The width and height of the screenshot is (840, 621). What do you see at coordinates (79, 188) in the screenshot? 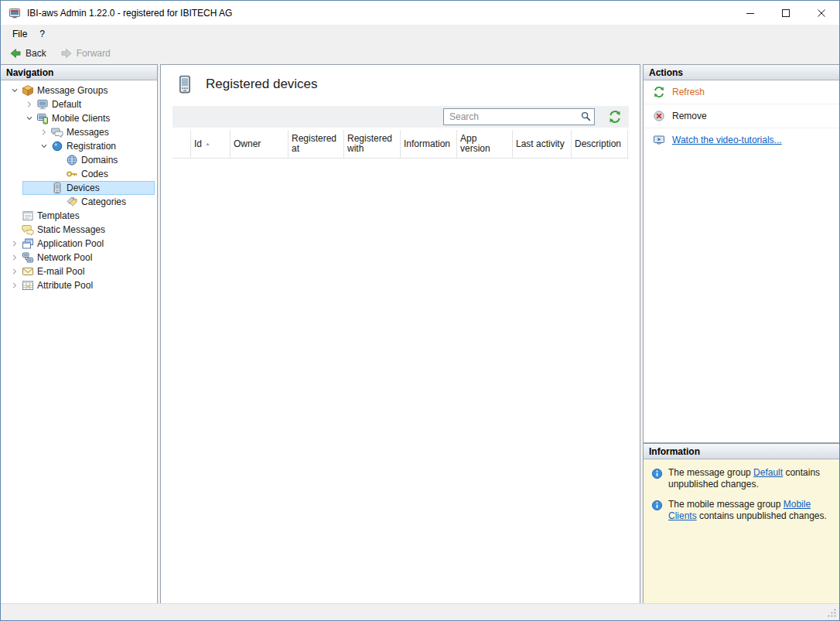
I see `tree-item-devices: Devices` at bounding box center [79, 188].